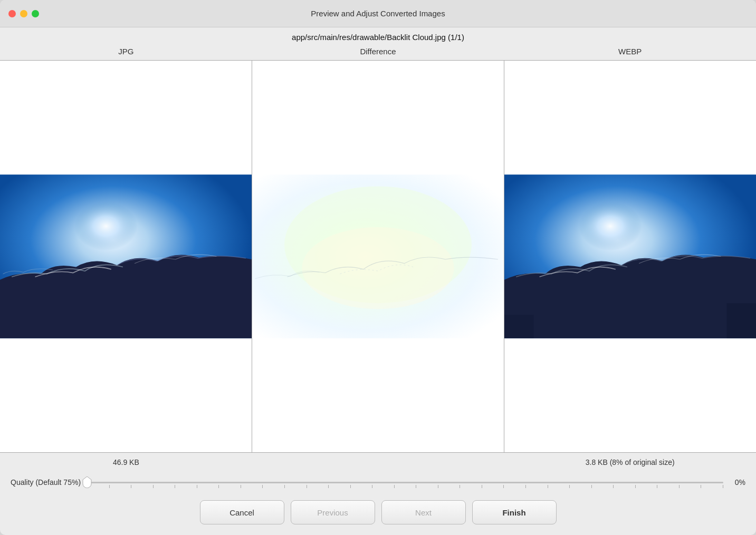 This screenshot has height=535, width=756. What do you see at coordinates (514, 512) in the screenshot?
I see `finish-button: Finish` at bounding box center [514, 512].